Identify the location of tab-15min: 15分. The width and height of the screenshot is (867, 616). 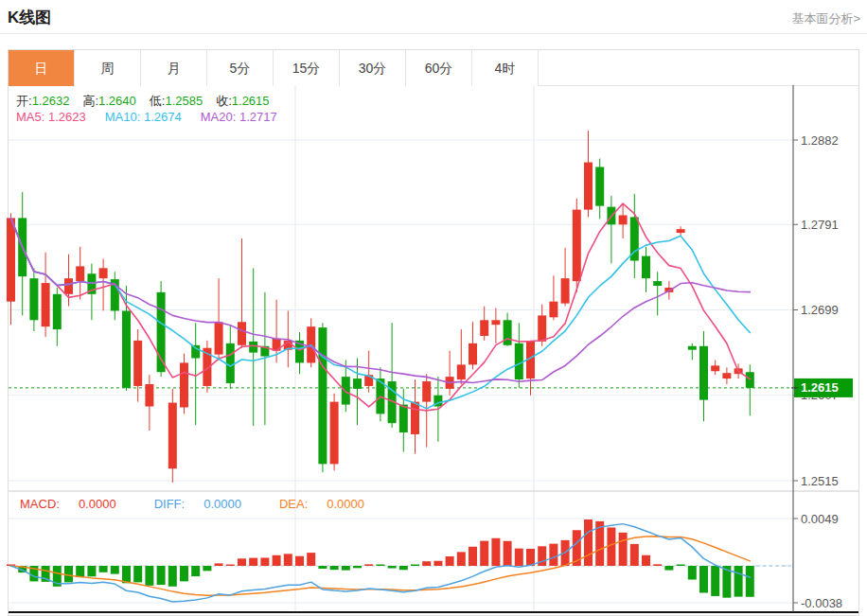
(307, 68).